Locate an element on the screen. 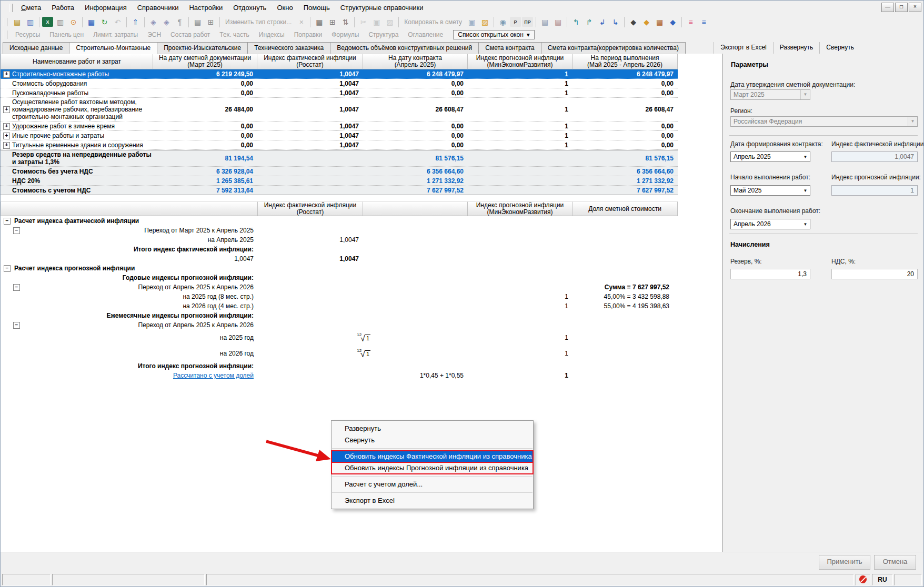 The height and width of the screenshot is (587, 924). viewbar-item-5: Состав работ is located at coordinates (190, 35).